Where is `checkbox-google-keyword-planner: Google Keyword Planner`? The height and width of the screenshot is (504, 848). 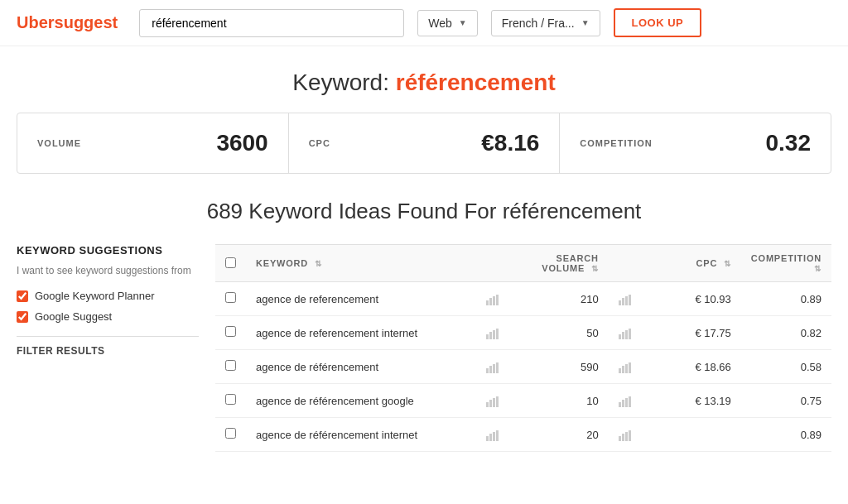
checkbox-google-keyword-planner: Google Keyword Planner is located at coordinates (108, 296).